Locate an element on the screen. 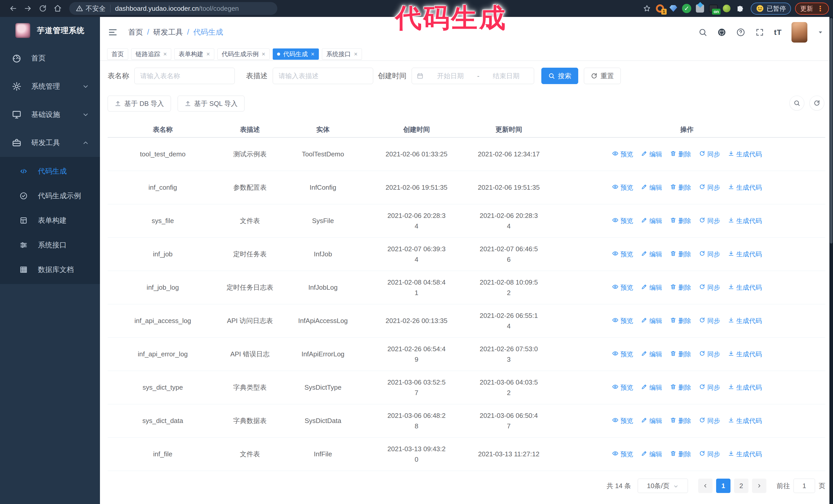  search-icon is located at coordinates (703, 32).